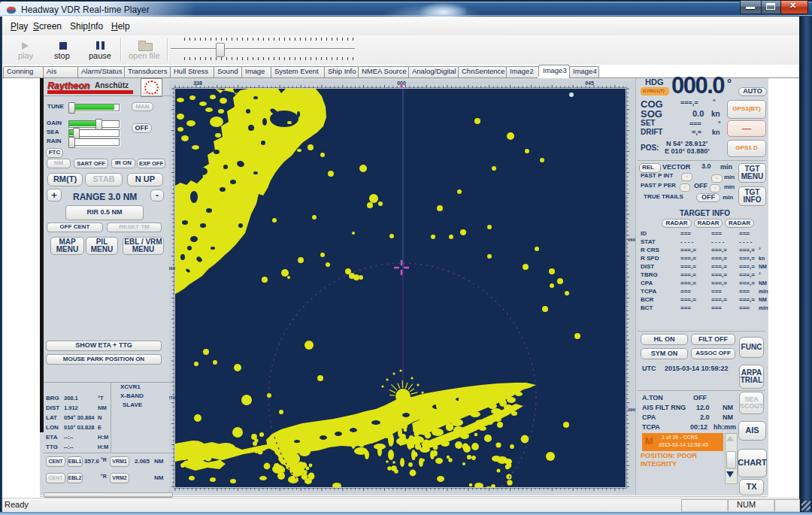  I want to click on svg-text: 300, so click(173, 268).